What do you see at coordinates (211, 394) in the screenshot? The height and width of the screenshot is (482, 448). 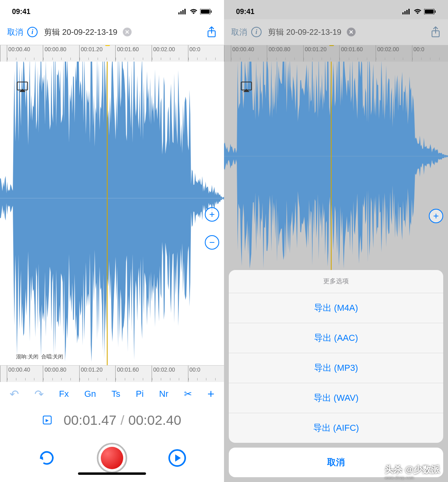 I see `add-button: +` at bounding box center [211, 394].